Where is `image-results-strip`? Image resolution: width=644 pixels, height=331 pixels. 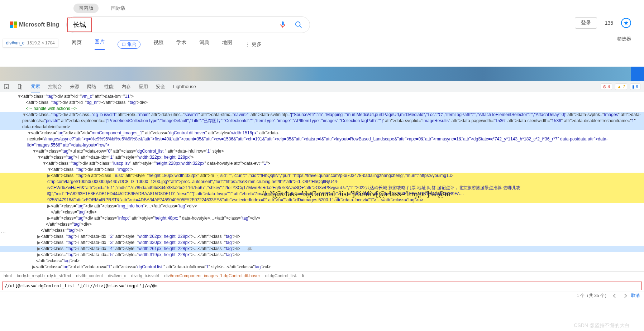
image-results-strip is located at coordinates (322, 74).